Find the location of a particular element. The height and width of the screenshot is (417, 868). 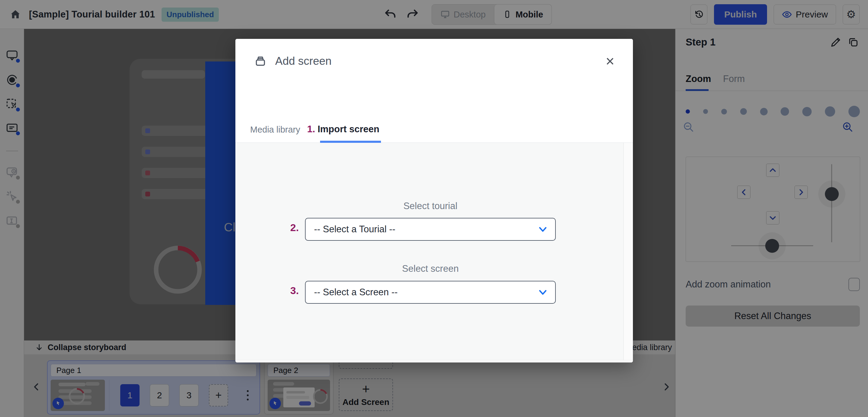

annotation-3: 3. is located at coordinates (294, 290).